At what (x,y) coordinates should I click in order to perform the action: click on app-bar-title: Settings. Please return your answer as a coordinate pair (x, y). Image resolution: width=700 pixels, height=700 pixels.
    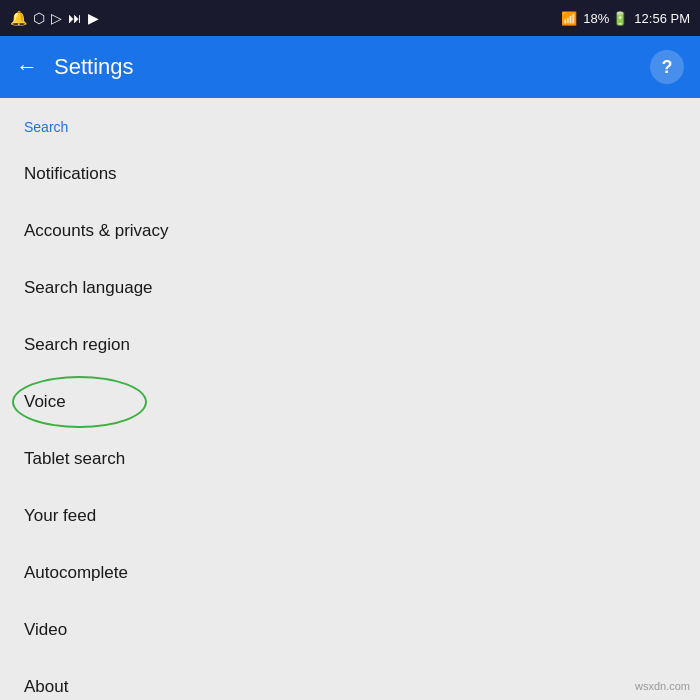
    Looking at the image, I should click on (94, 67).